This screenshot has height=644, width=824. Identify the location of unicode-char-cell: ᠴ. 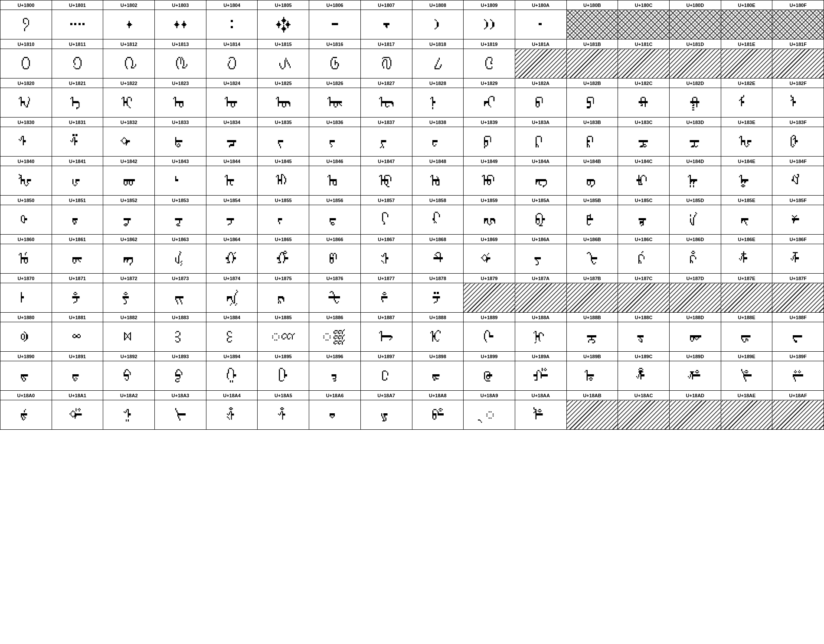
(232, 142).